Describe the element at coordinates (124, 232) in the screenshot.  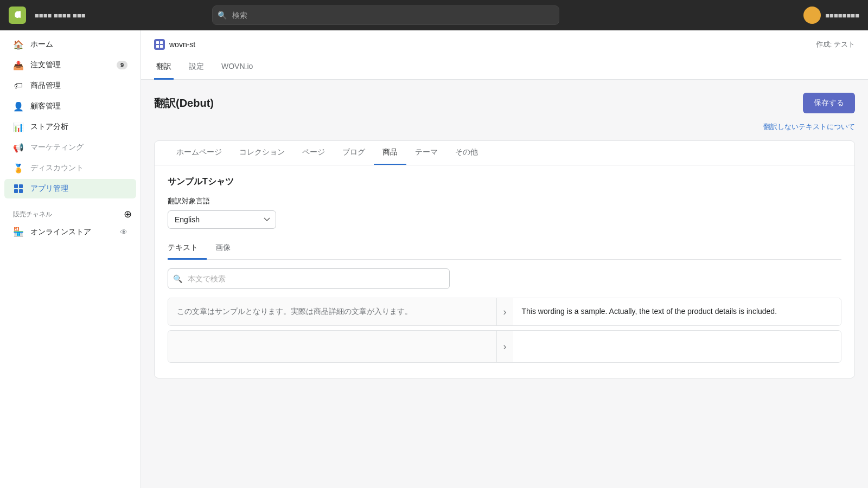
I see `eye-icon: 👁` at that location.